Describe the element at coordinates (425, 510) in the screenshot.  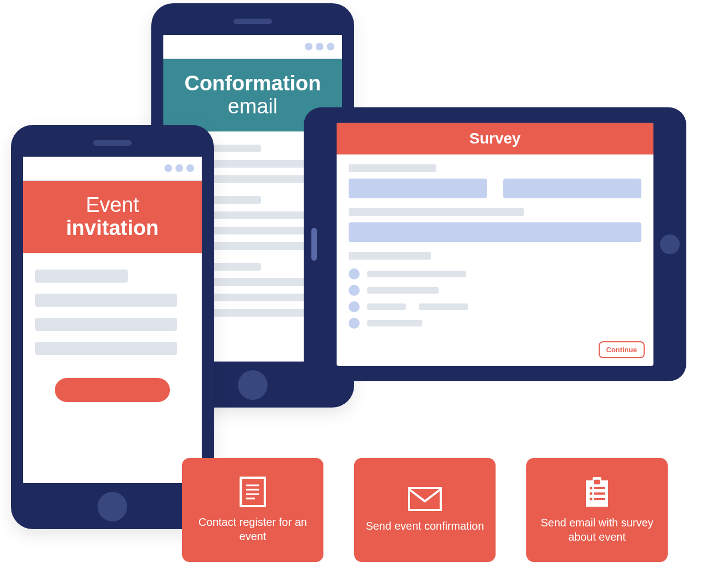
I see `workflow-steps: Contact register for an event Send event…` at that location.